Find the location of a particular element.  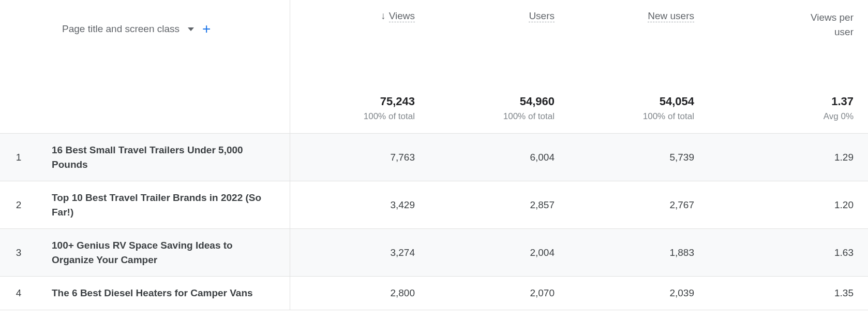

row-index: 3 is located at coordinates (26, 253).